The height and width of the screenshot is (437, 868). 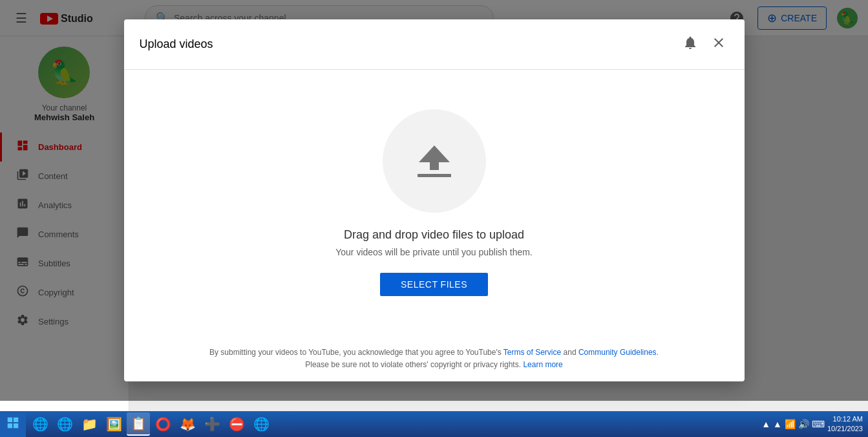 I want to click on modal-header-actions, so click(x=704, y=44).